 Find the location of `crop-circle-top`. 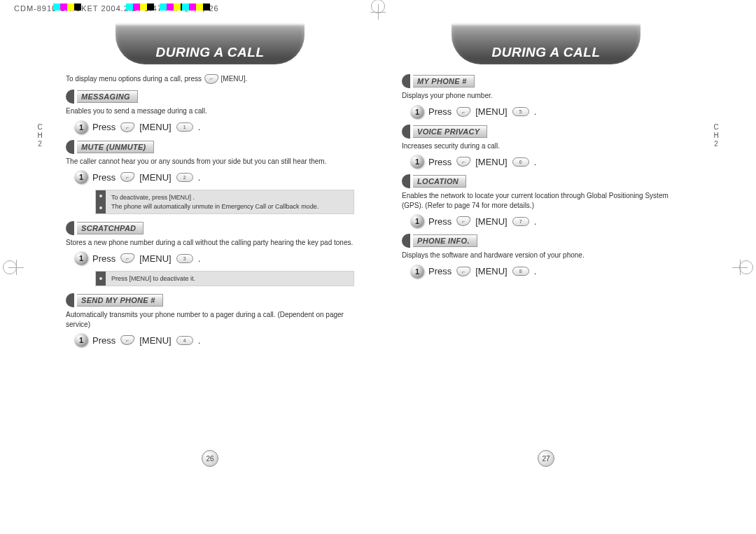

crop-circle-top is located at coordinates (378, 7).